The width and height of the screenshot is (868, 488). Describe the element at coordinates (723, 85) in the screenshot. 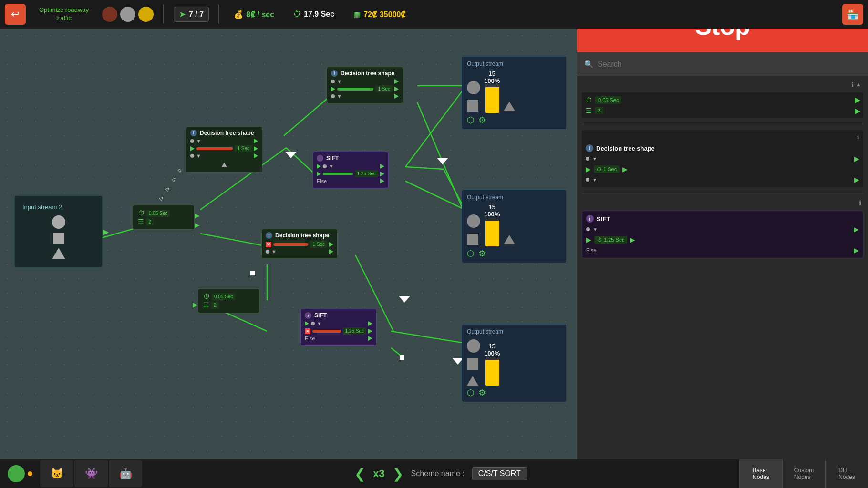

I see `panel-info-top: ℹ ▲` at that location.